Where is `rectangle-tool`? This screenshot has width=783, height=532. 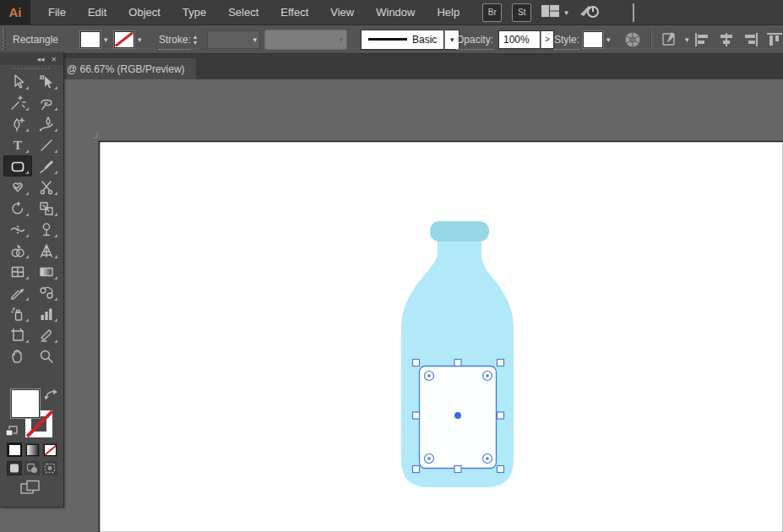
rectangle-tool is located at coordinates (18, 166).